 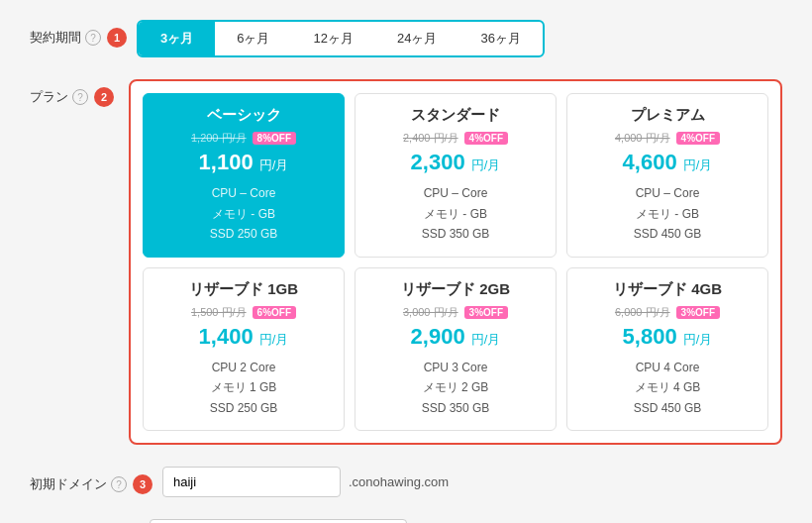 I want to click on spec-ssd-reserved1: SSD 250 GB, so click(x=244, y=408).